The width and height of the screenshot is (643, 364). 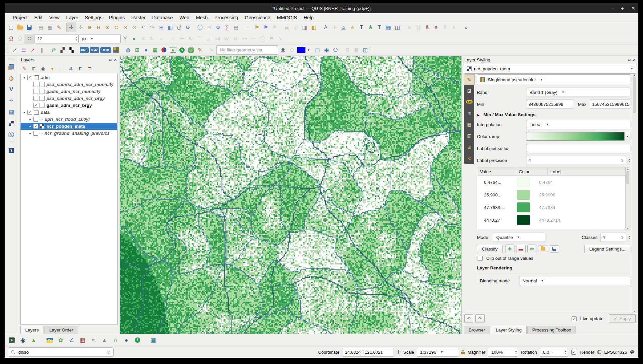 What do you see at coordinates (69, 112) in the screenshot?
I see `layer-tree-row: ▾✓data` at bounding box center [69, 112].